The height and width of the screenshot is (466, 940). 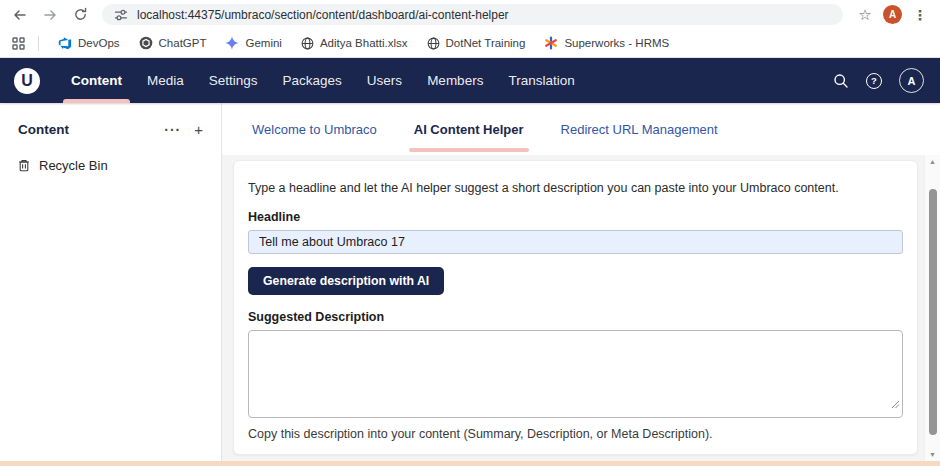 What do you see at coordinates (384, 80) in the screenshot?
I see `nav-item-users: Users` at bounding box center [384, 80].